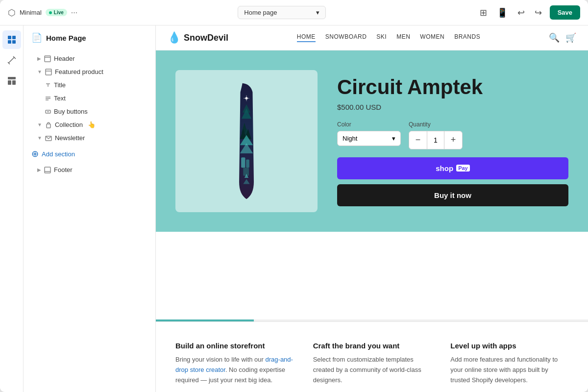  I want to click on grid-view-icon: ⊞, so click(483, 13).